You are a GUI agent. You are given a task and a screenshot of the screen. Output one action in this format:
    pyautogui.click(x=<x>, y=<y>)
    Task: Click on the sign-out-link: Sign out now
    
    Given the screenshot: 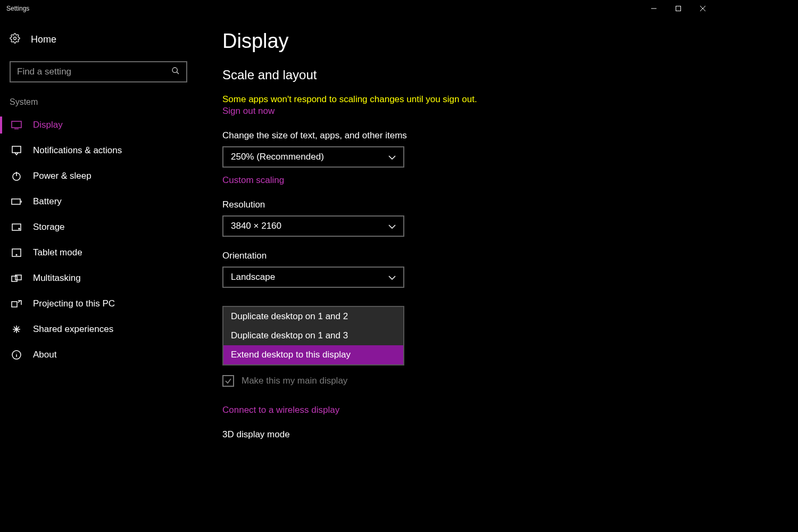 What is the action you would take?
    pyautogui.click(x=248, y=111)
    